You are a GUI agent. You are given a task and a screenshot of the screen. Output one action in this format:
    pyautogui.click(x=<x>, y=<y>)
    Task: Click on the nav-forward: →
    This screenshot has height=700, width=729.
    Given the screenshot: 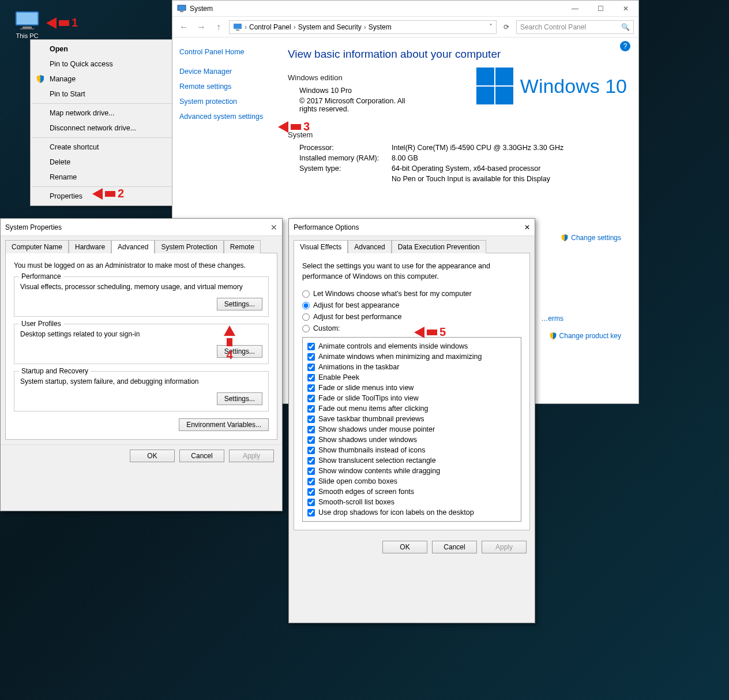 What is the action you would take?
    pyautogui.click(x=201, y=27)
    